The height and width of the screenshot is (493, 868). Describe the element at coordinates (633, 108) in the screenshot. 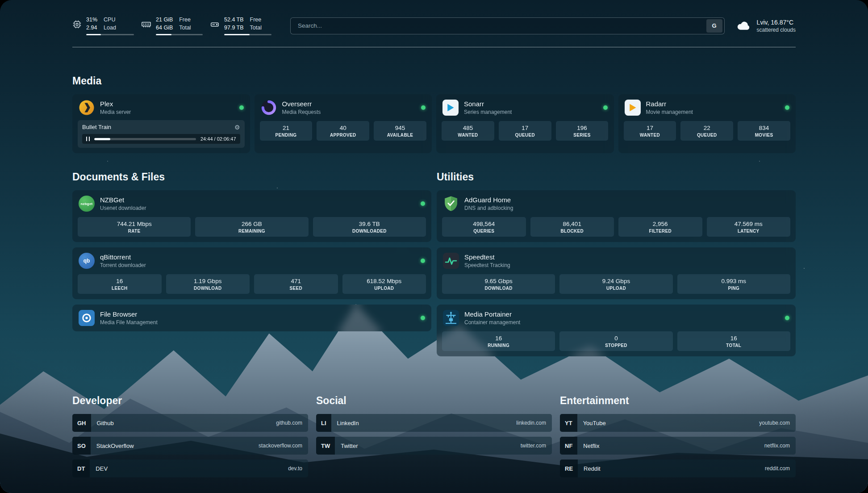

I see `radarr-icon` at that location.